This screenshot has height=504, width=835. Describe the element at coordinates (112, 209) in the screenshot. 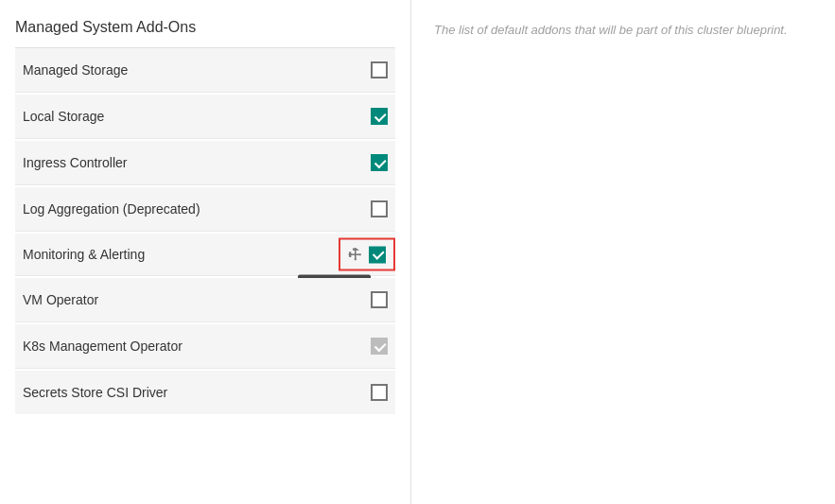

I see `addon-label-log-aggregation: Log Aggregation (Deprecated)` at that location.